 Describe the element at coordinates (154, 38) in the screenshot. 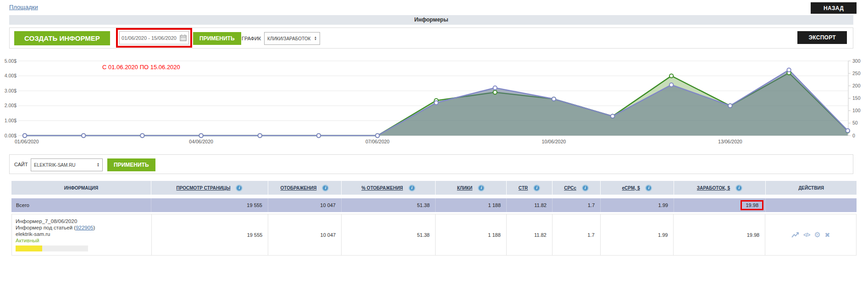

I see `date-range-input: 01/06/2020 - 15/06/2020` at that location.